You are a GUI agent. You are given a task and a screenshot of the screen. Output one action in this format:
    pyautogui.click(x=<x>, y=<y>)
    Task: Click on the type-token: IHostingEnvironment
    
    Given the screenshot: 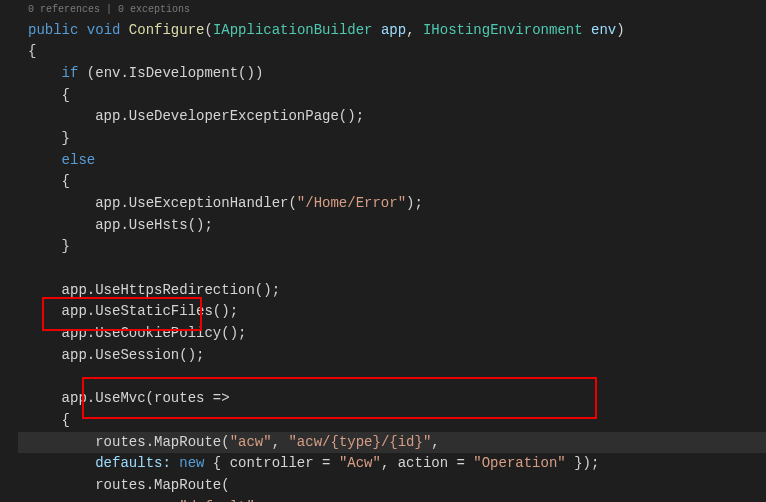 What is the action you would take?
    pyautogui.click(x=503, y=30)
    